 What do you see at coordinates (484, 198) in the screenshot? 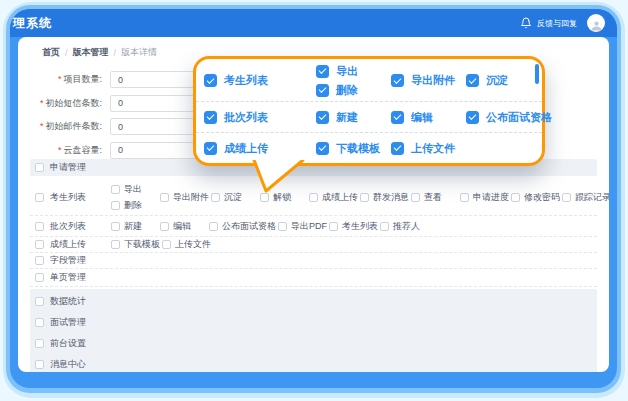
I see `permission-item: 申请进度` at bounding box center [484, 198].